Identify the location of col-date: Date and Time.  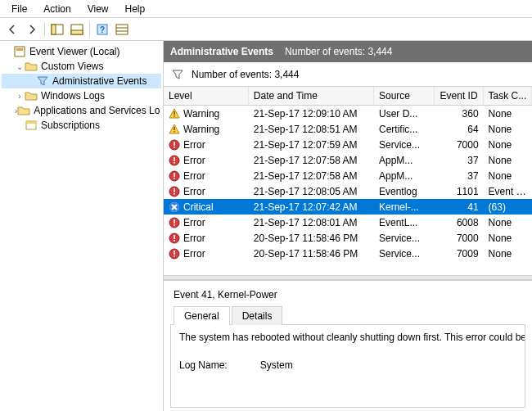
(311, 96).